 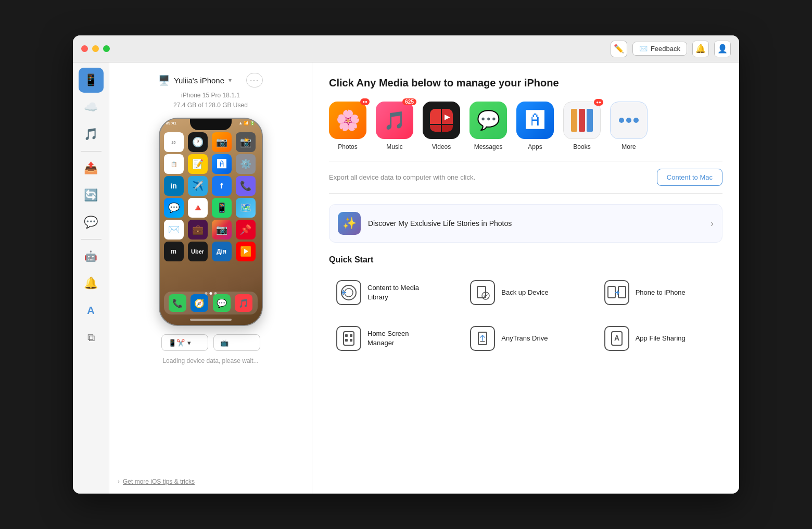 I want to click on airplay-button: 📺, so click(x=237, y=343).